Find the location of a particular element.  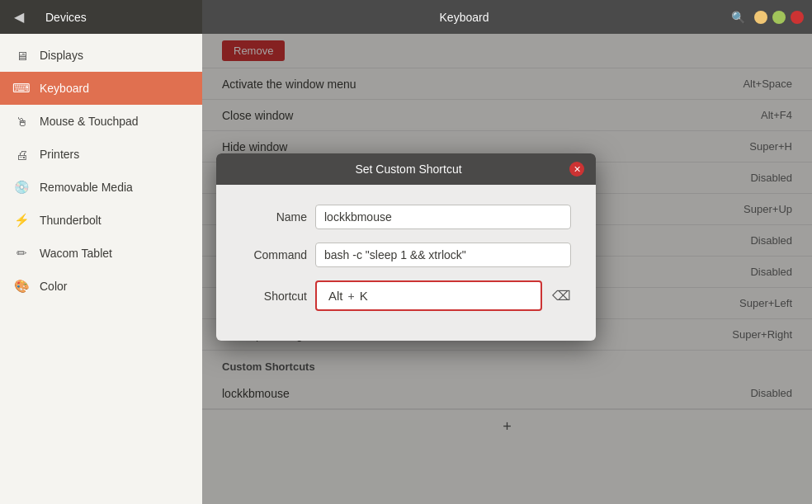

dialog-close-button: ✕ is located at coordinates (577, 169).